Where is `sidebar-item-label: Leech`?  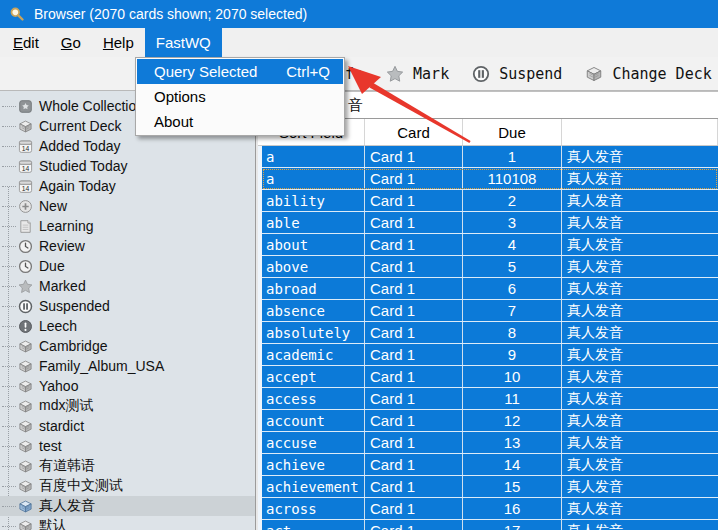 sidebar-item-label: Leech is located at coordinates (58, 326).